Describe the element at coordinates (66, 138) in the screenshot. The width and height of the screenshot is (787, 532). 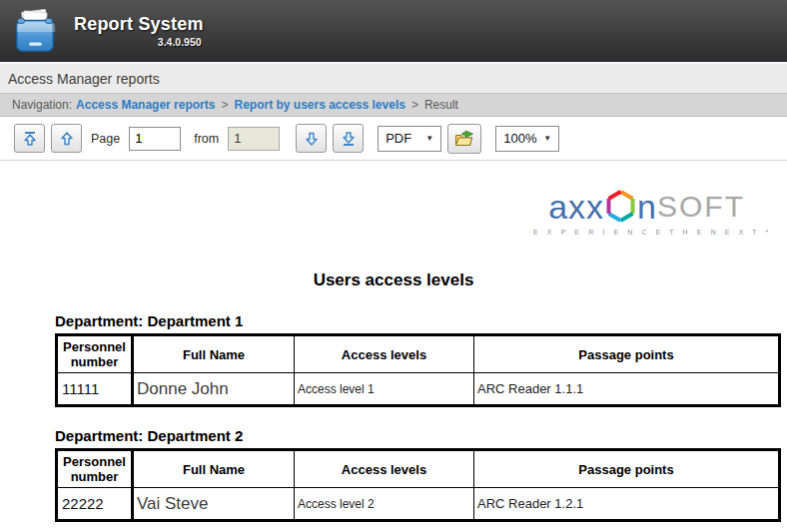
I see `previous-page-button` at that location.